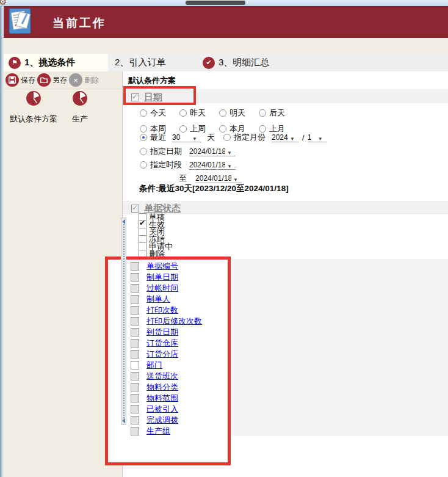 The image size is (448, 477). Describe the element at coordinates (135, 209) in the screenshot. I see `status-section-checkbox: ✓` at that location.